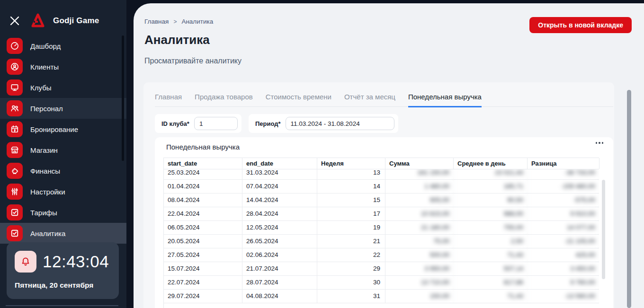 The height and width of the screenshot is (308, 644). What do you see at coordinates (564, 241) in the screenshot?
I see `cell-diff-redacted: -21 105,00` at bounding box center [564, 241].